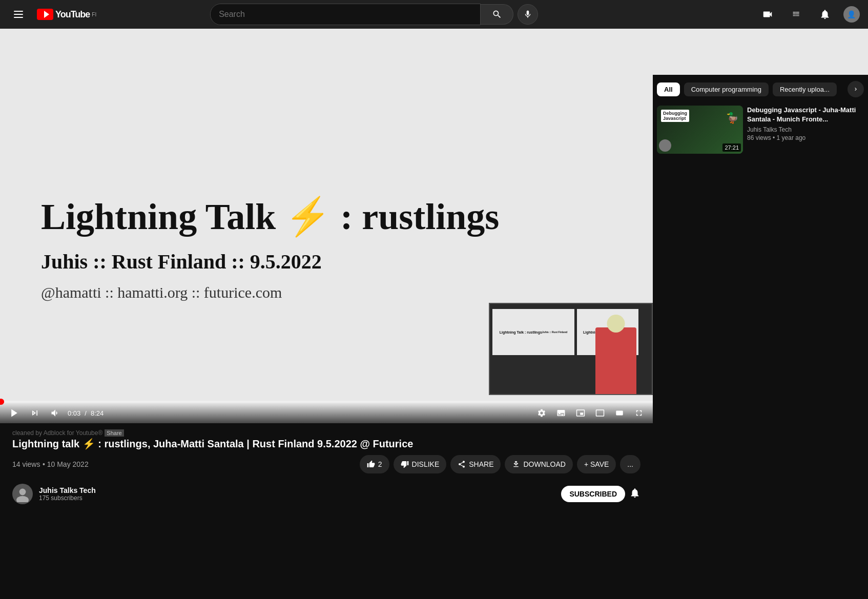 The image size is (868, 599). What do you see at coordinates (114, 433) in the screenshot?
I see `adblock-share-tag: Share` at bounding box center [114, 433].